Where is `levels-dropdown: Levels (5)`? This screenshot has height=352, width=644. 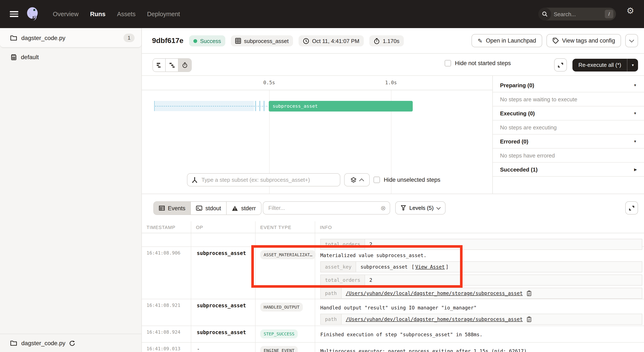 levels-dropdown: Levels (5) is located at coordinates (420, 208).